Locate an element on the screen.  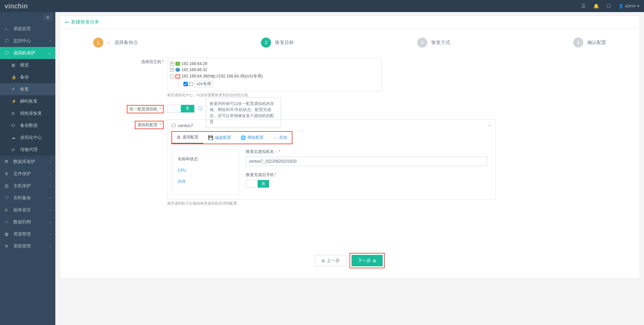
minus-icon: − is located at coordinates (490, 125).